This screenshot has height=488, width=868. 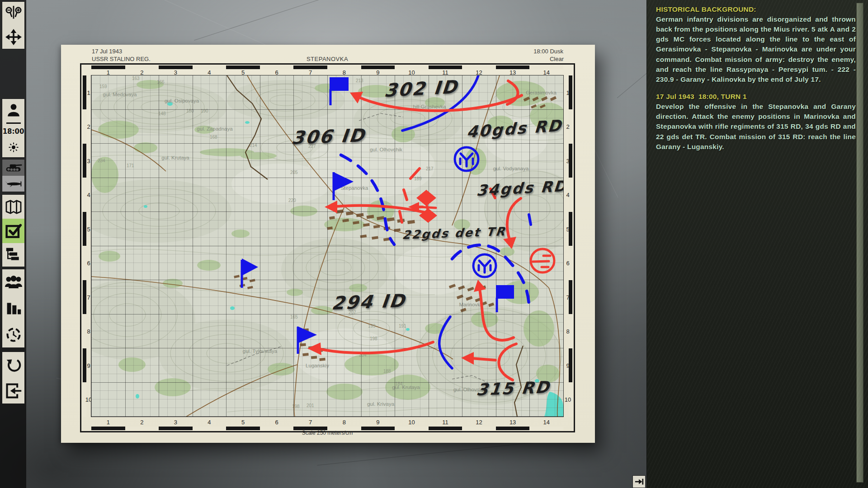 I want to click on toolbar-group-status: 18:00, so click(x=14, y=128).